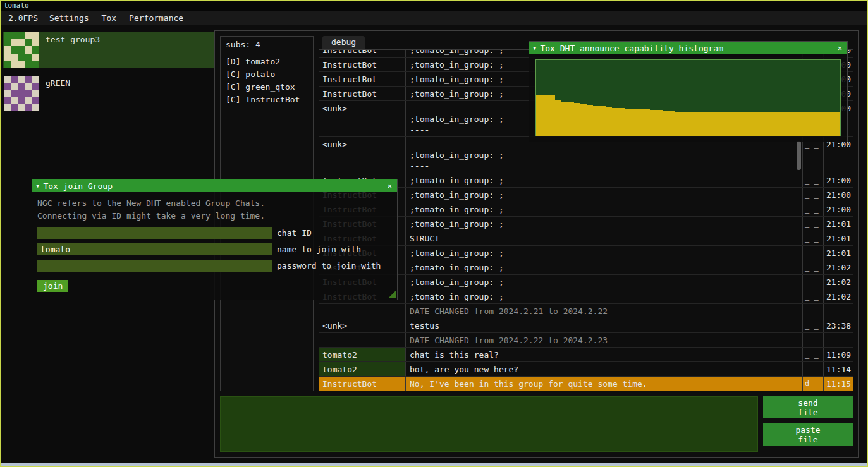 This screenshot has width=868, height=467. What do you see at coordinates (585, 155) in the screenshot?
I see `message-row: <unk>----;tomato_in_group: ;----_ _21:00` at bounding box center [585, 155].